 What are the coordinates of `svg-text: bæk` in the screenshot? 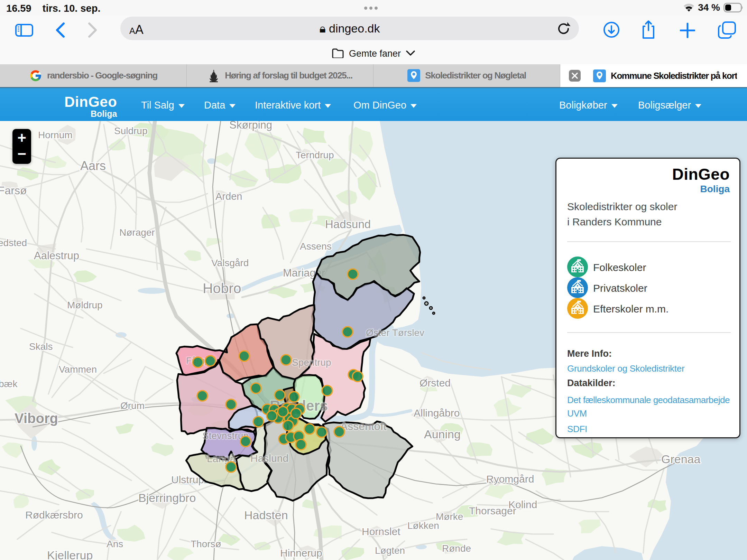 It's located at (9, 384).